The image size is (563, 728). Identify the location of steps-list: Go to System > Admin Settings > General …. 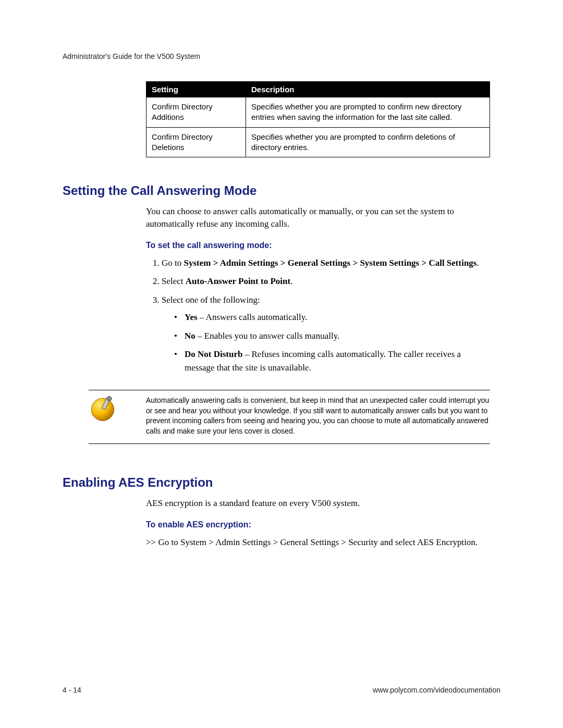
(318, 316).